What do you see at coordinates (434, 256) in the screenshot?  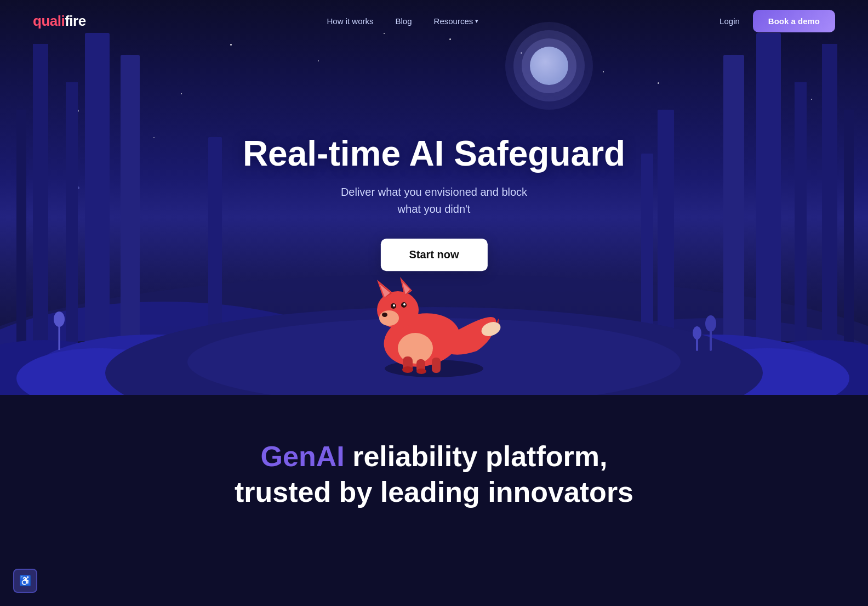 I see `start-now-button: Start now` at bounding box center [434, 256].